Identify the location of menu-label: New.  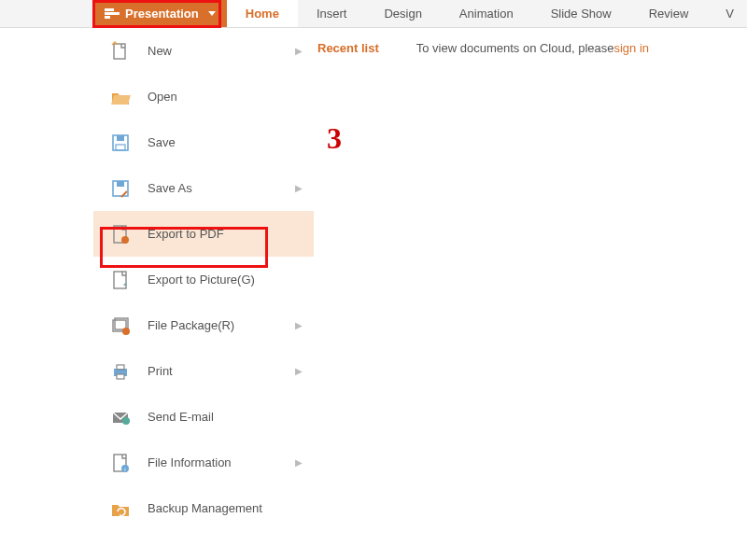
(221, 50).